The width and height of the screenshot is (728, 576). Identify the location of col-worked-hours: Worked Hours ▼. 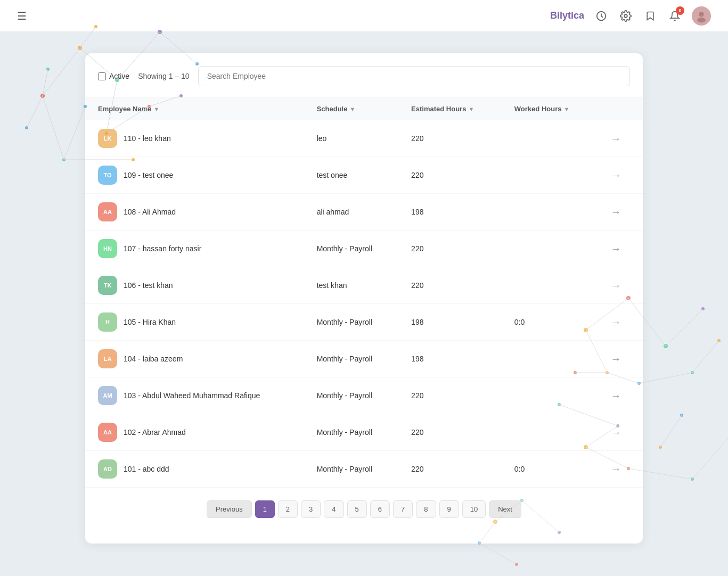
(549, 109).